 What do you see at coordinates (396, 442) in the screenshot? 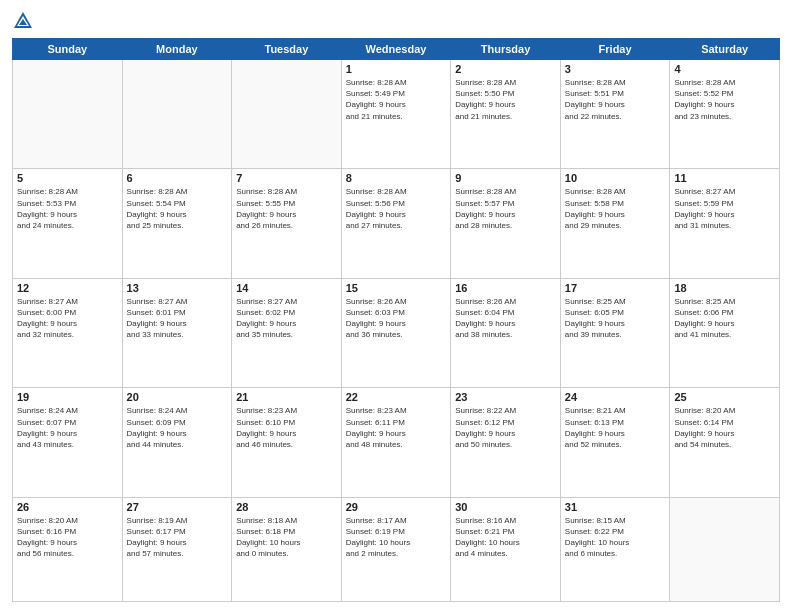
I see `calendar-day-22: 22Sunrise: 8:23 AMSunset: 6:11 PMDayligh…` at bounding box center [396, 442].